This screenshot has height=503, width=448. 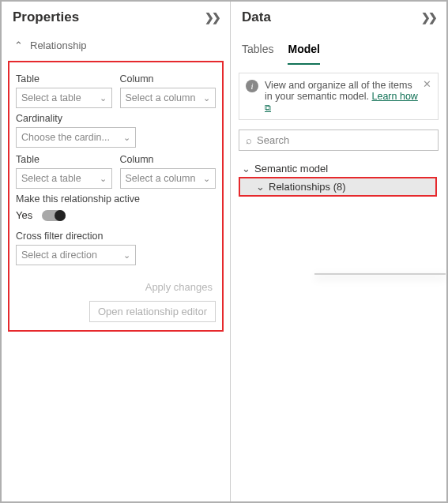 What do you see at coordinates (252, 86) in the screenshot?
I see `info-icon: i` at bounding box center [252, 86].